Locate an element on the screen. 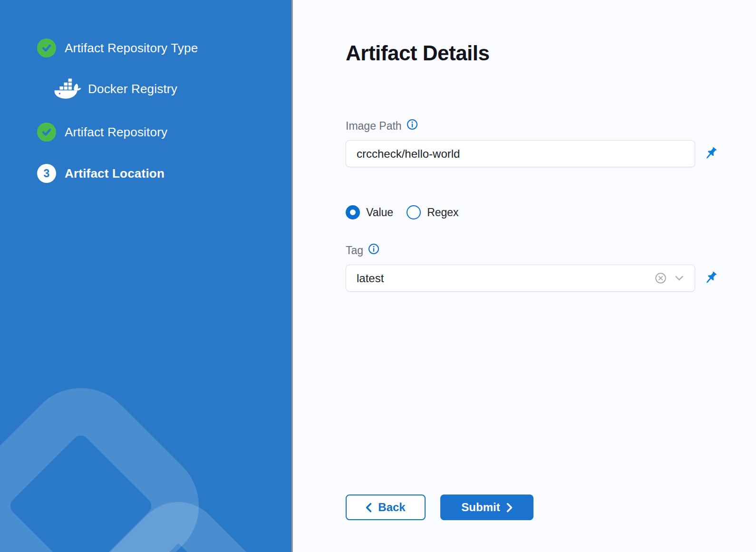  step-label: Artifact Repository Type is located at coordinates (131, 48).